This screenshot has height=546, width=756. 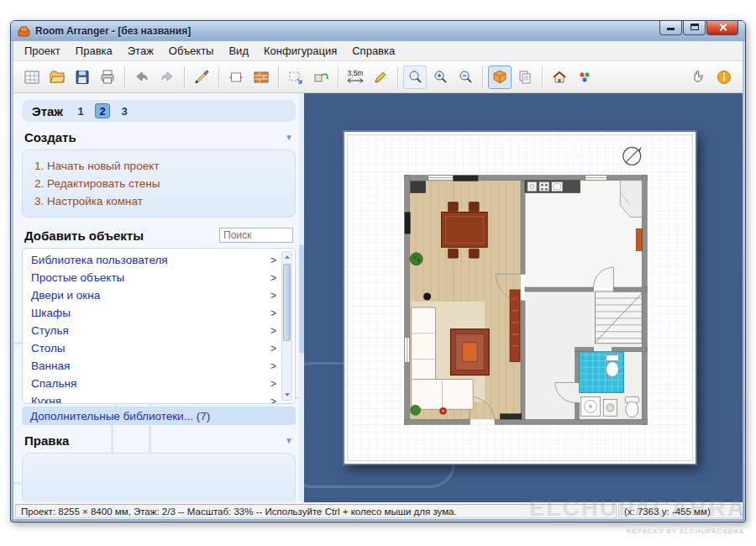 What do you see at coordinates (47, 111) in the screenshot?
I see `floor-label: Этаж` at bounding box center [47, 111].